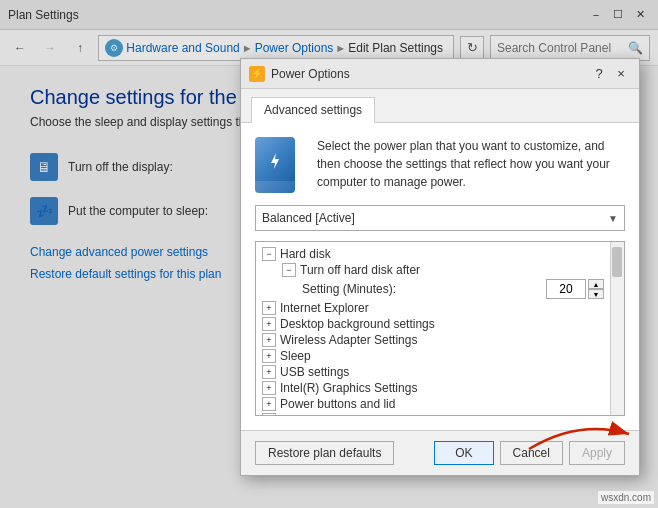 The height and width of the screenshot is (508, 658). I want to click on tree-label-pci: PCI Express, so click(442, 414).